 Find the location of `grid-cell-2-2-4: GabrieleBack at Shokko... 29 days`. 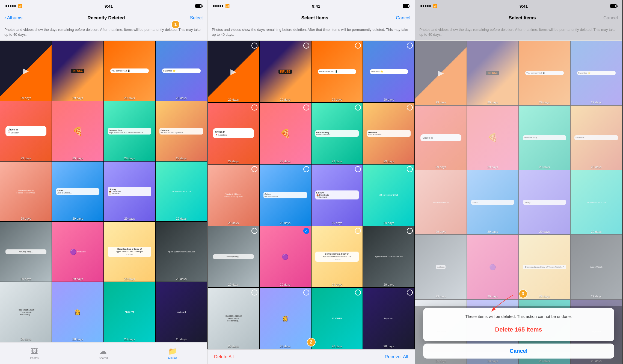

grid-cell-2-2-4: GabrieleBack at Shokko... 29 days is located at coordinates (389, 133).